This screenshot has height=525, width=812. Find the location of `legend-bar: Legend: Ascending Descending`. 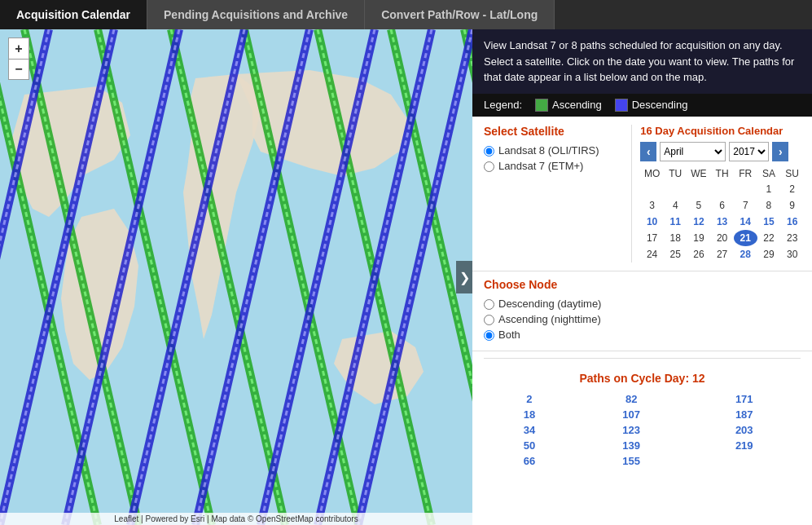

legend-bar: Legend: Ascending Descending is located at coordinates (642, 105).